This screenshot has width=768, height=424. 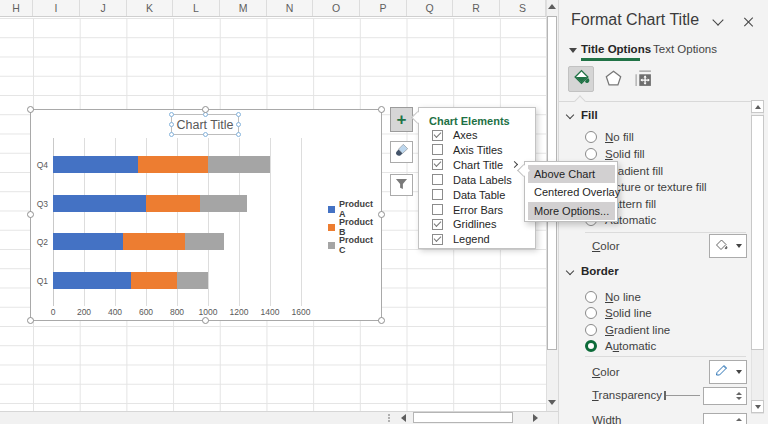 I want to click on tab-title-options: Title Options, so click(x=616, y=49).